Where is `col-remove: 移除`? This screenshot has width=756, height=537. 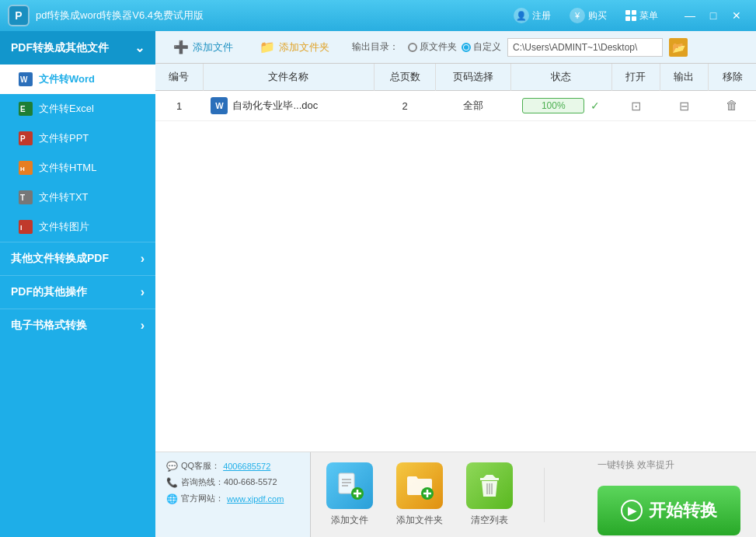
col-remove: 移除 is located at coordinates (733, 78).